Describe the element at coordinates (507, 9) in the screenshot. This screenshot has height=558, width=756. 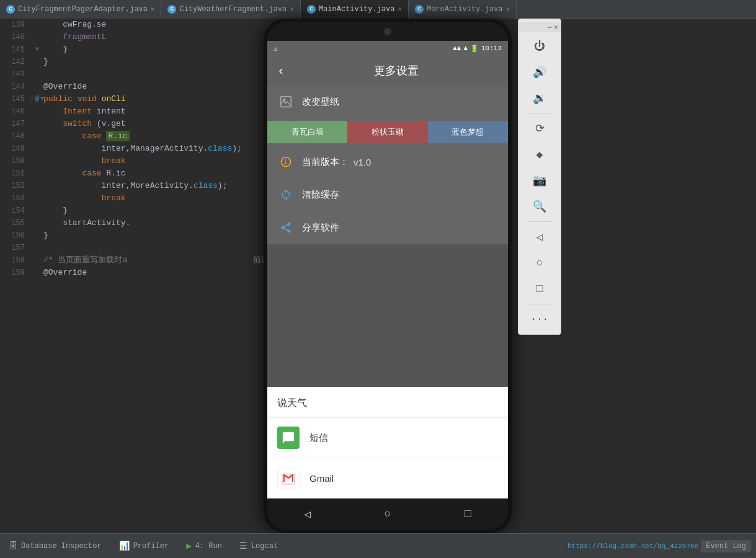
I see `tab-close-3: ✕` at that location.